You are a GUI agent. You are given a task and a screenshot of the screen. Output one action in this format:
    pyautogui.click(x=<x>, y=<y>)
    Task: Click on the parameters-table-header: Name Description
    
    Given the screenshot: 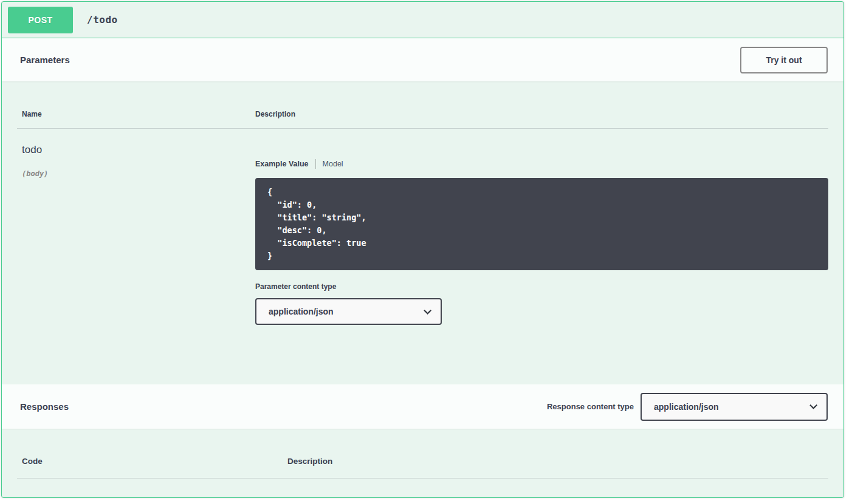 What is the action you would take?
    pyautogui.click(x=423, y=105)
    